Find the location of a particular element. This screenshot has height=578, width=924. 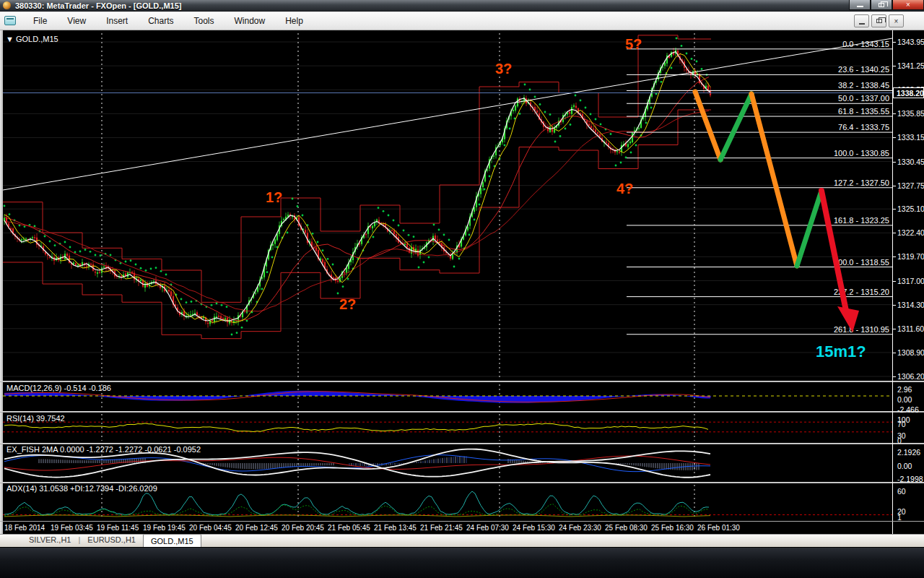

chart-tab-eurusdh1: EURUSD.,H1 is located at coordinates (111, 540).